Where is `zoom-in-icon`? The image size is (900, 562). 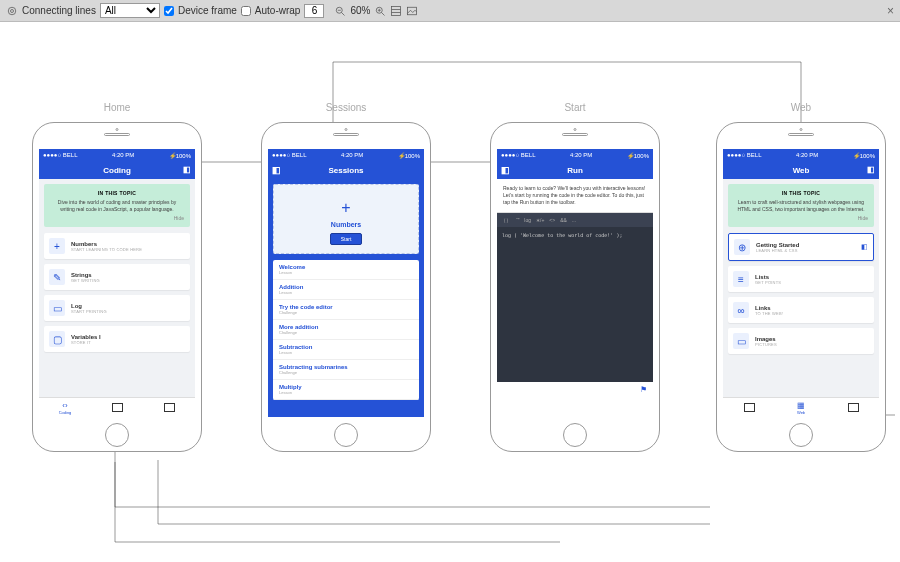
zoom-in-icon is located at coordinates (380, 11).